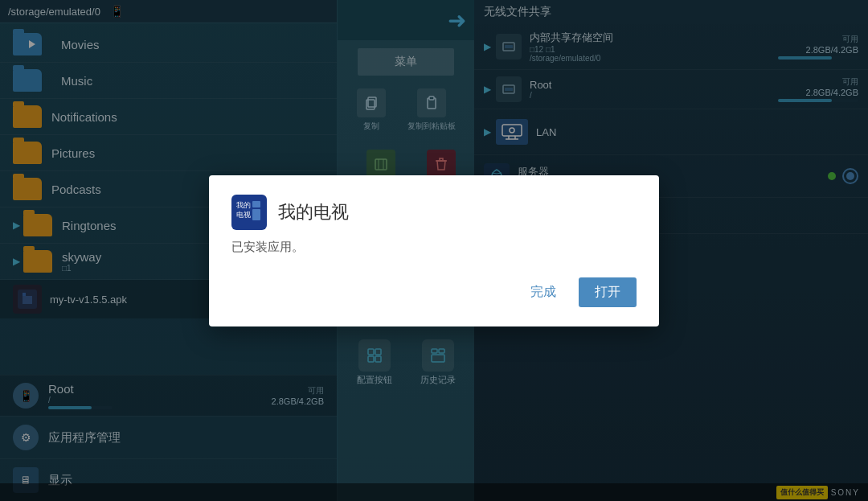 This screenshot has width=868, height=501. I want to click on modal-open-button: 打开, so click(608, 293).